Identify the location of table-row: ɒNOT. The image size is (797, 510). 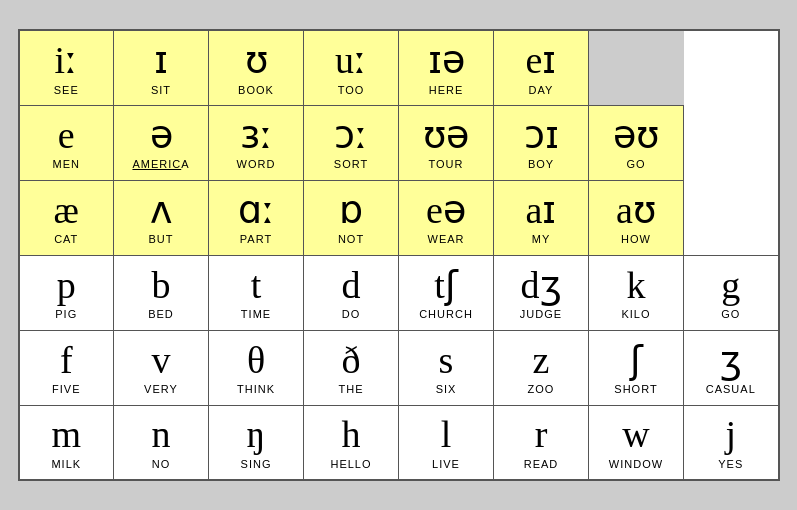
(352, 218).